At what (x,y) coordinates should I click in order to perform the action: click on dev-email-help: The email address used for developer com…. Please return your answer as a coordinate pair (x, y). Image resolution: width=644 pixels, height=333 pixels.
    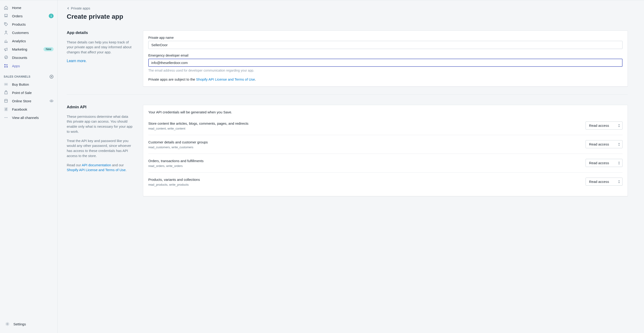
    Looking at the image, I should click on (386, 70).